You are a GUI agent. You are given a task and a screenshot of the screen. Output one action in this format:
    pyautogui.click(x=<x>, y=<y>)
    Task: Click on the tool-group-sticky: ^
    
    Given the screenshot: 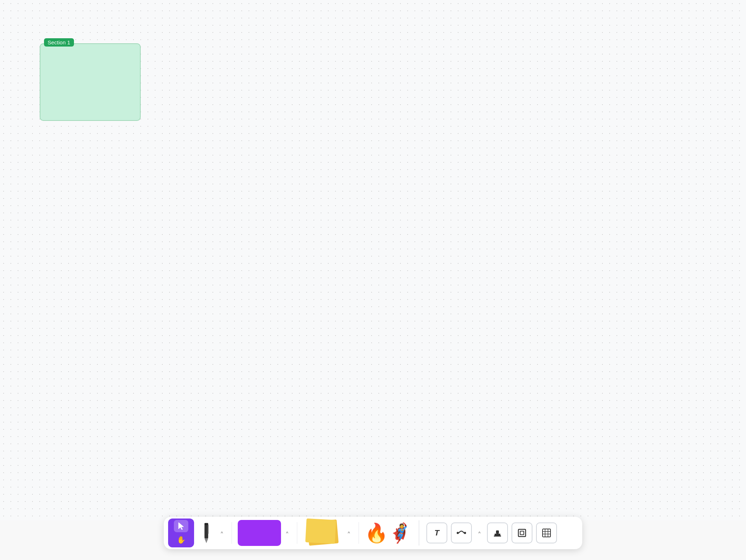 What is the action you would take?
    pyautogui.click(x=328, y=533)
    